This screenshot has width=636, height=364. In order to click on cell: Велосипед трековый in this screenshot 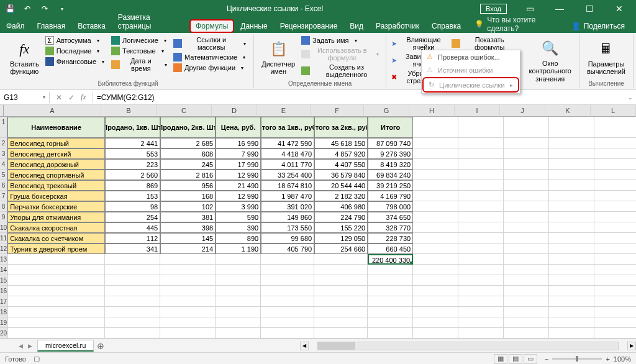, I will do `click(56, 185)`.